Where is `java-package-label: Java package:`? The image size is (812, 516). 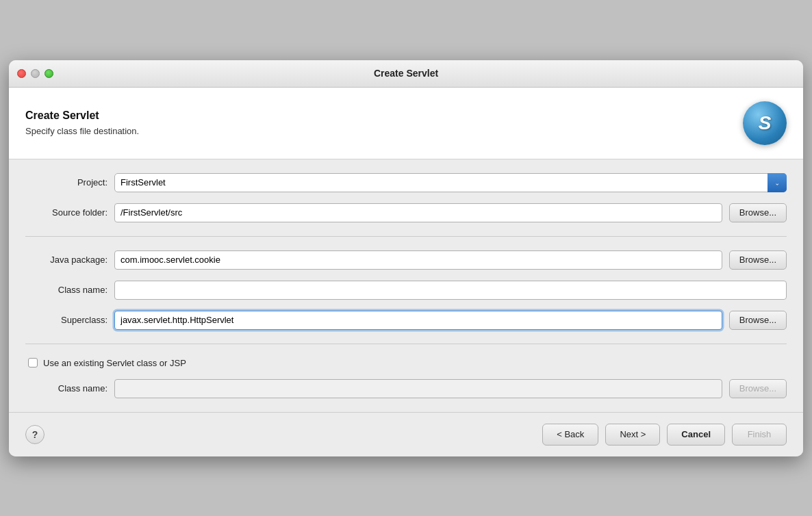
java-package-label: Java package: is located at coordinates (66, 260).